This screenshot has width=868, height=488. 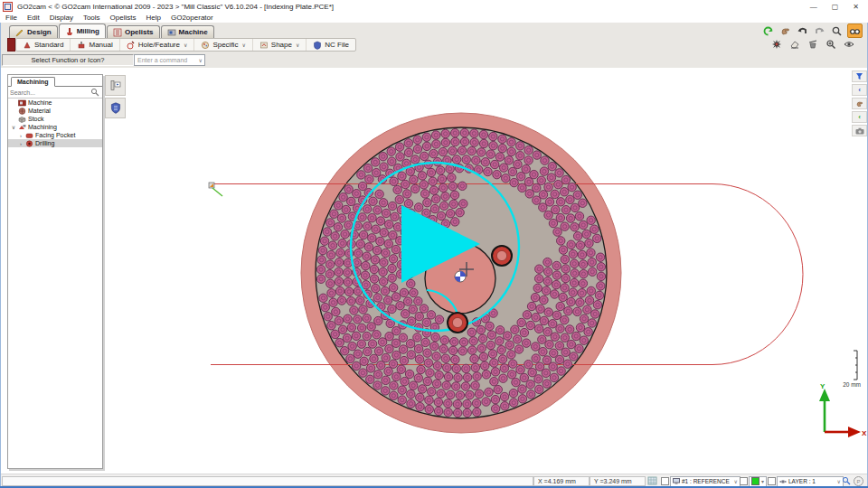 What do you see at coordinates (280, 45) in the screenshot?
I see `shape-button: Shape∨` at bounding box center [280, 45].